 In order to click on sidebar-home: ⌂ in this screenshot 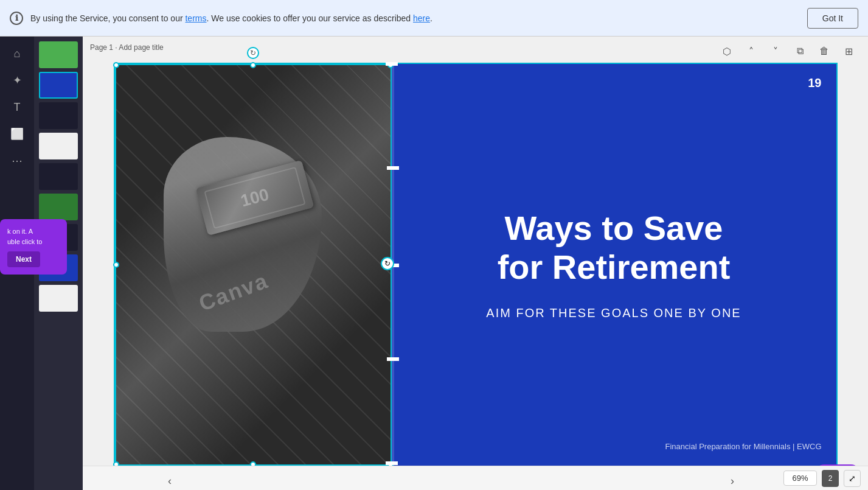, I will do `click(17, 54)`.